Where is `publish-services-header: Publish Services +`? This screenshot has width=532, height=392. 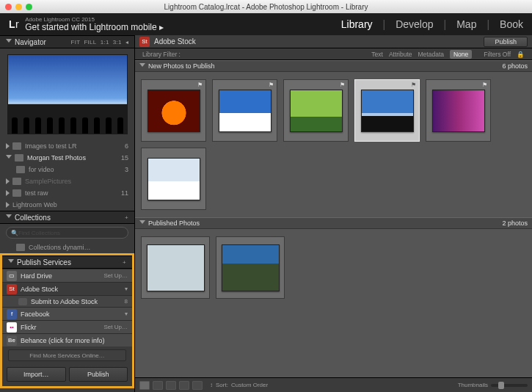
publish-services-header: Publish Services + is located at coordinates (68, 262).